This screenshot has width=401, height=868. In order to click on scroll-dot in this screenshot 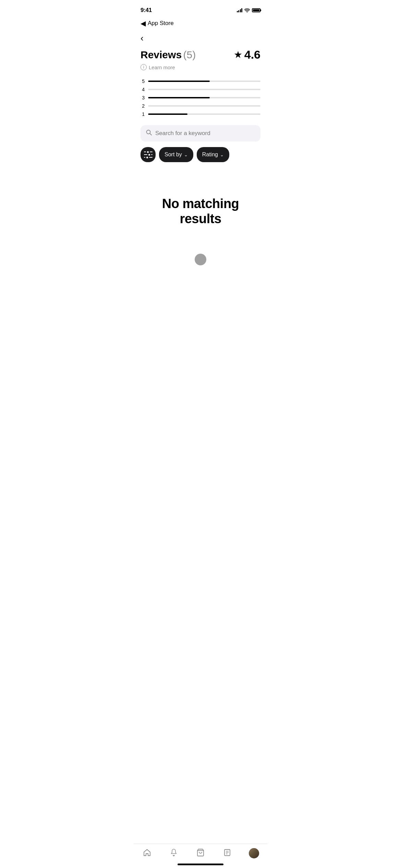, I will do `click(200, 260)`.